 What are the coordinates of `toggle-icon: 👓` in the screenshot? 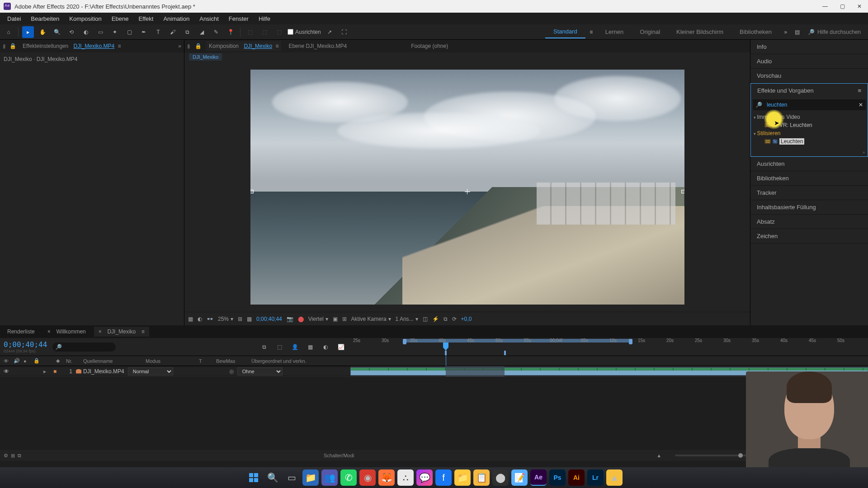 It's located at (210, 319).